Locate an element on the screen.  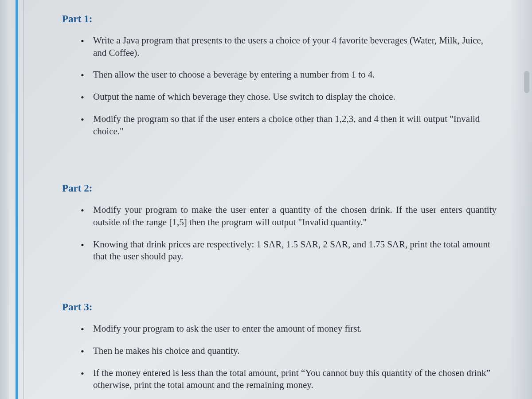
list-item: Then he makes his choice and quantity. is located at coordinates (289, 351).